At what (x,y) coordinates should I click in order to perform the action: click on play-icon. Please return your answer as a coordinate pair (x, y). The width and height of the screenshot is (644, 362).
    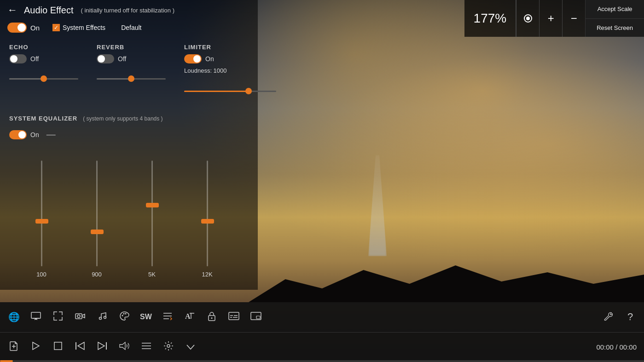
    Looking at the image, I should click on (36, 347).